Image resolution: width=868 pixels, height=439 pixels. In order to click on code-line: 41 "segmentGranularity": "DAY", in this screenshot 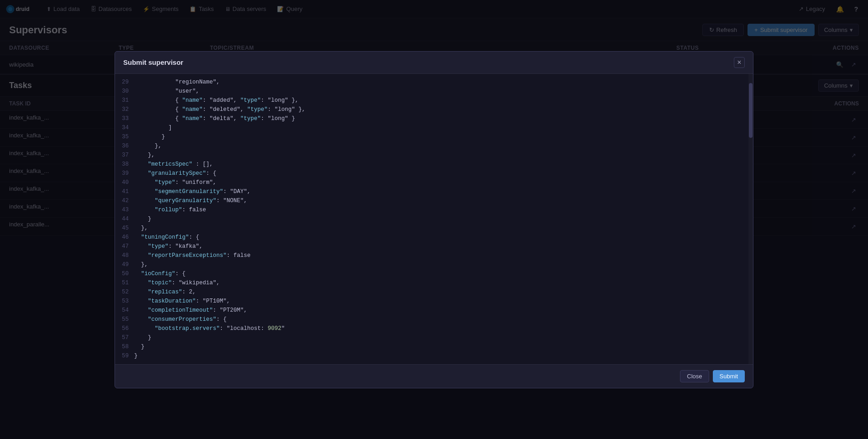, I will do `click(432, 192)`.